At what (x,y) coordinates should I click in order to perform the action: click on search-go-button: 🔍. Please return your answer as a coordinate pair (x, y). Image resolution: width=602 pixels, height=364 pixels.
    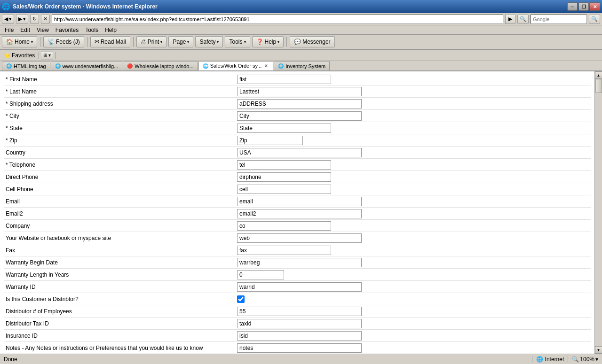
    Looking at the image, I should click on (594, 19).